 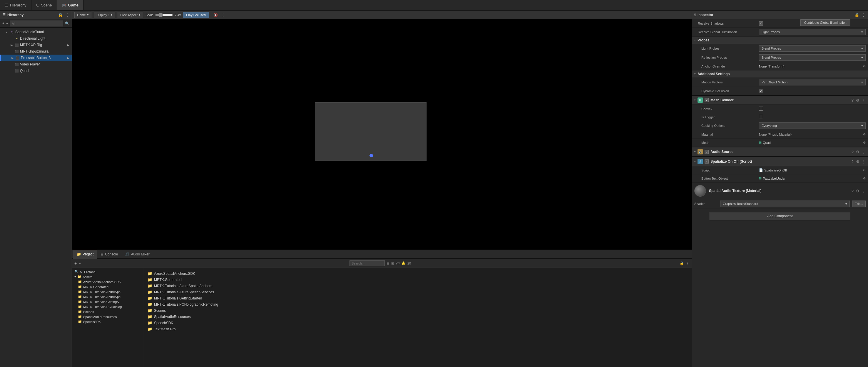 What do you see at coordinates (367, 263) in the screenshot?
I see `project-search-input` at bounding box center [367, 263].